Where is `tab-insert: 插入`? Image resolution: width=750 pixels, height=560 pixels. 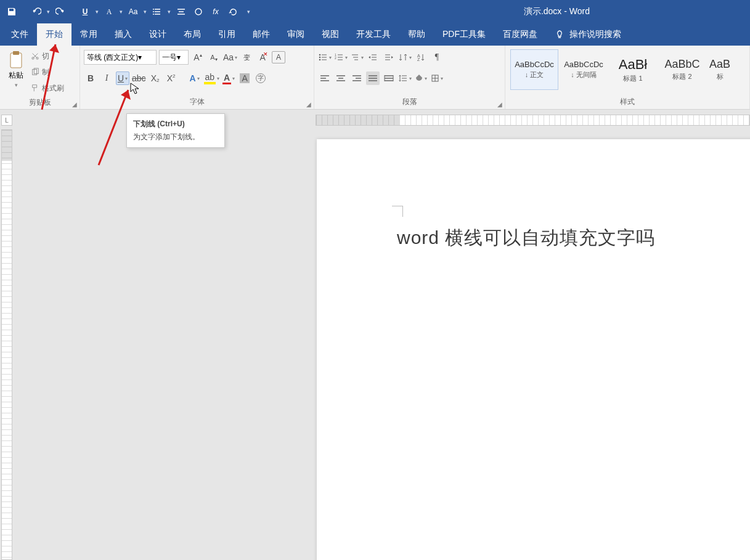 tab-insert: 插入 is located at coordinates (123, 34).